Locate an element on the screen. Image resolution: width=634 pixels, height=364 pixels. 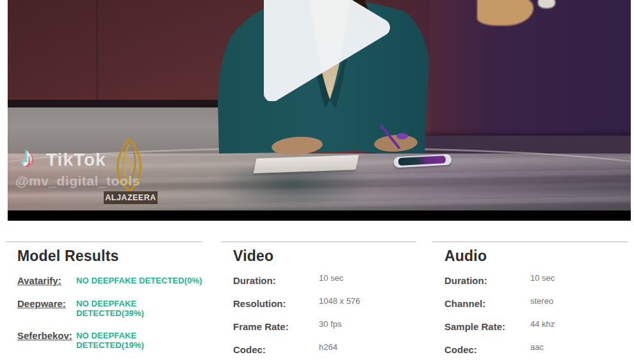
model-result-row: Avatarify:NO DEEPFAKE DETECTED(0%) is located at coordinates (110, 280).